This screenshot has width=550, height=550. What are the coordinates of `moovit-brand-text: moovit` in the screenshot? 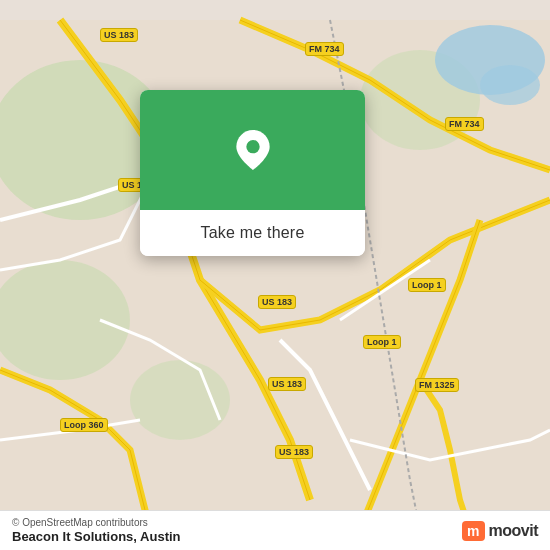 It's located at (514, 531).